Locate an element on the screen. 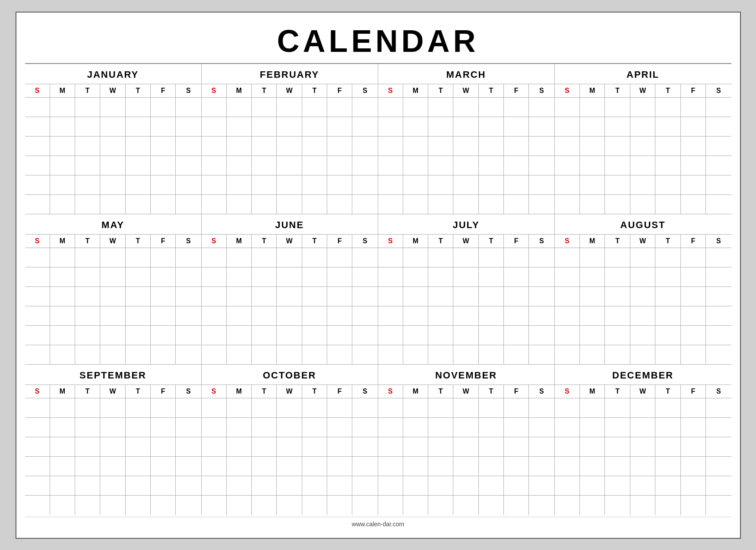 The width and height of the screenshot is (756, 550). day-header: W is located at coordinates (289, 241).